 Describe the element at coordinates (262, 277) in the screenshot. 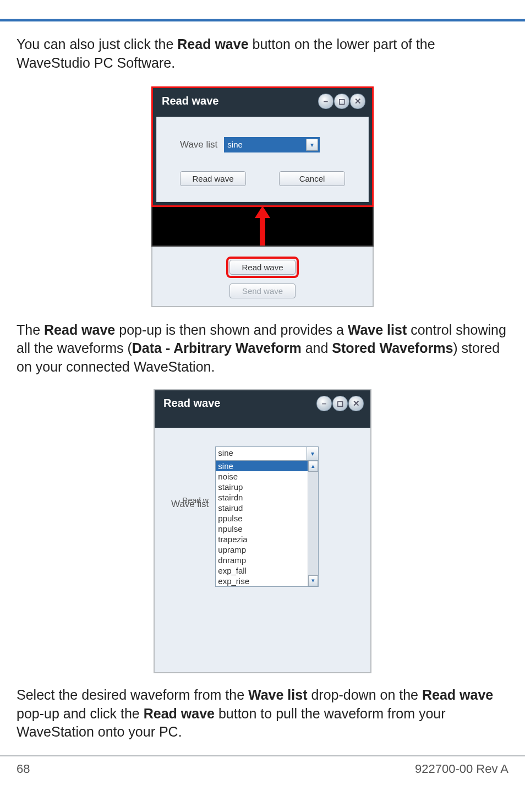

I see `lower-button-panel: Read wave Send wave` at that location.